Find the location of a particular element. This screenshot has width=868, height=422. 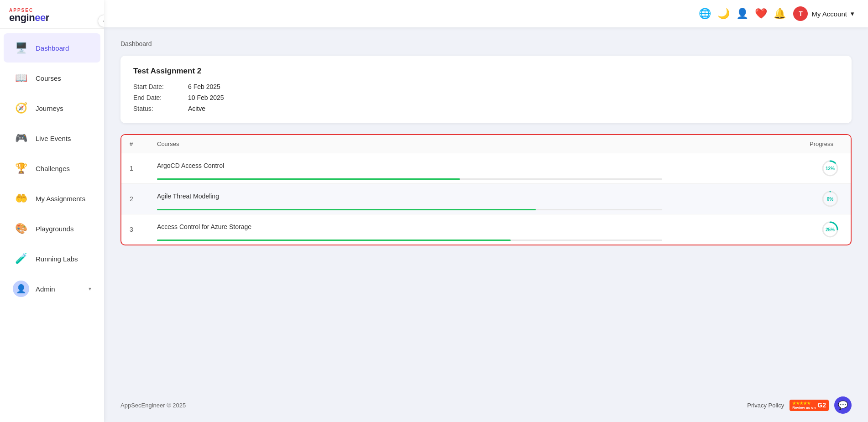

sidebar-item-challenges: 🏆 Challenges is located at coordinates (52, 168).